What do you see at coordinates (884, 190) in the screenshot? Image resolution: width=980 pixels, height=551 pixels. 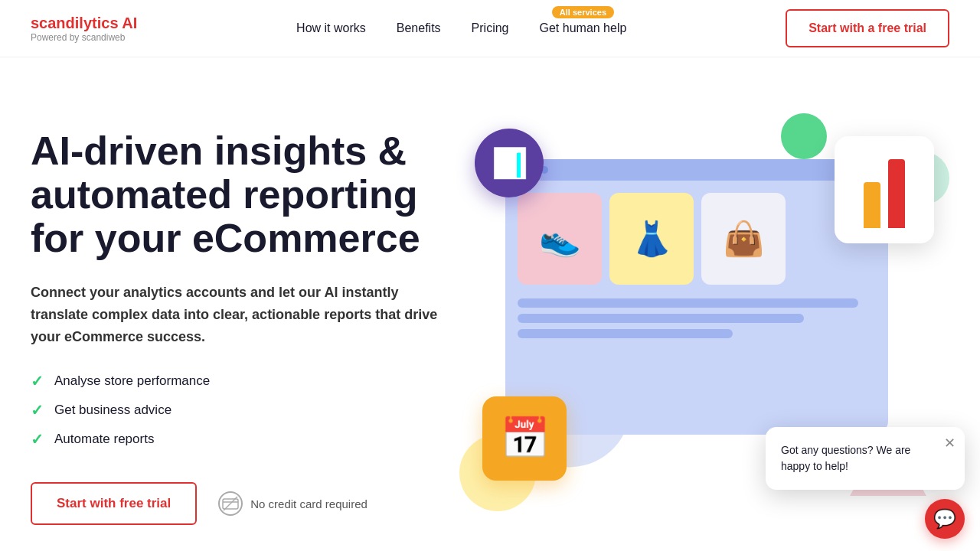 I see `float-chart-card` at bounding box center [884, 190].